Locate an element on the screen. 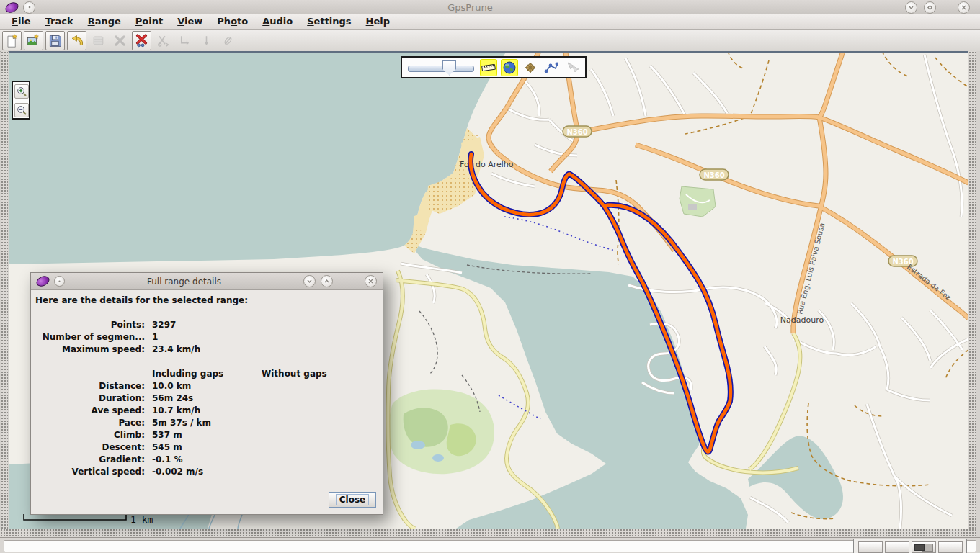  dialog-rollup-button is located at coordinates (327, 281).